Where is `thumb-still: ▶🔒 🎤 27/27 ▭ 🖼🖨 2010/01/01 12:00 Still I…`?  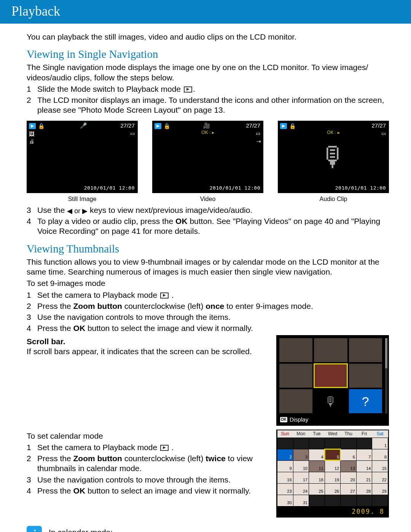 thumb-still: ▶🔒 🎤 27/27 ▭ 🖼🖨 2010/01/01 12:00 Still I… is located at coordinates (82, 162).